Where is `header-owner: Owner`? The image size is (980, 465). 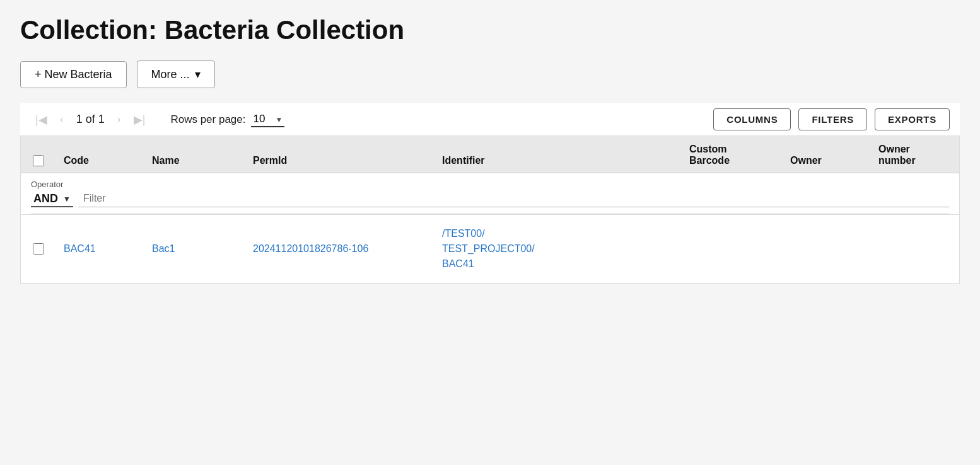
header-owner: Owner is located at coordinates (827, 161).